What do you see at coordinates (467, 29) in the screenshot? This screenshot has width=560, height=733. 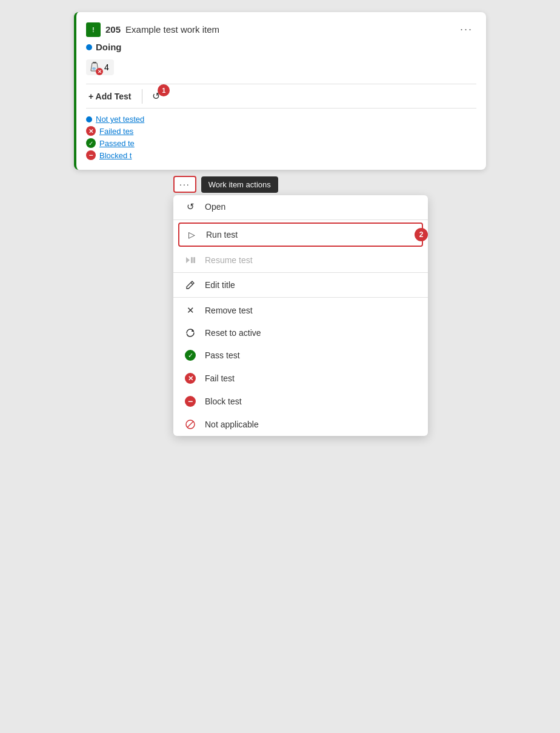 I see `card-more-button: ···` at bounding box center [467, 29].